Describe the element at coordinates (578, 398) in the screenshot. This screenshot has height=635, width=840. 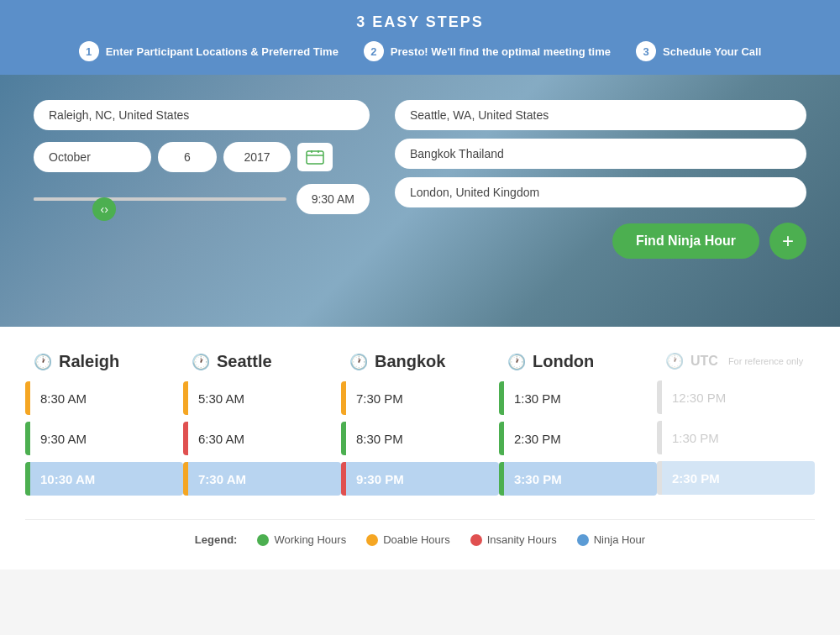
I see `london-slot-1: 1:30 PM` at that location.